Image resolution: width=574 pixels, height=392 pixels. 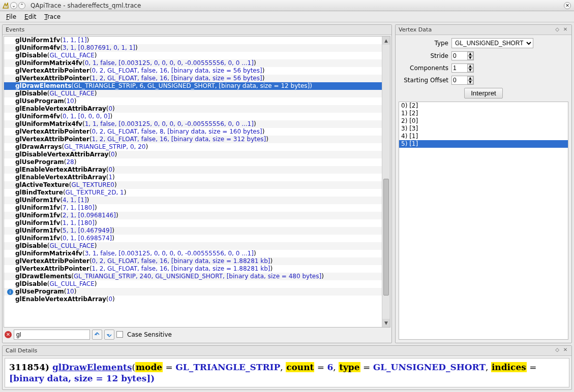 What do you see at coordinates (287, 17) in the screenshot?
I see `menubar: File Edit Trace` at bounding box center [287, 17].